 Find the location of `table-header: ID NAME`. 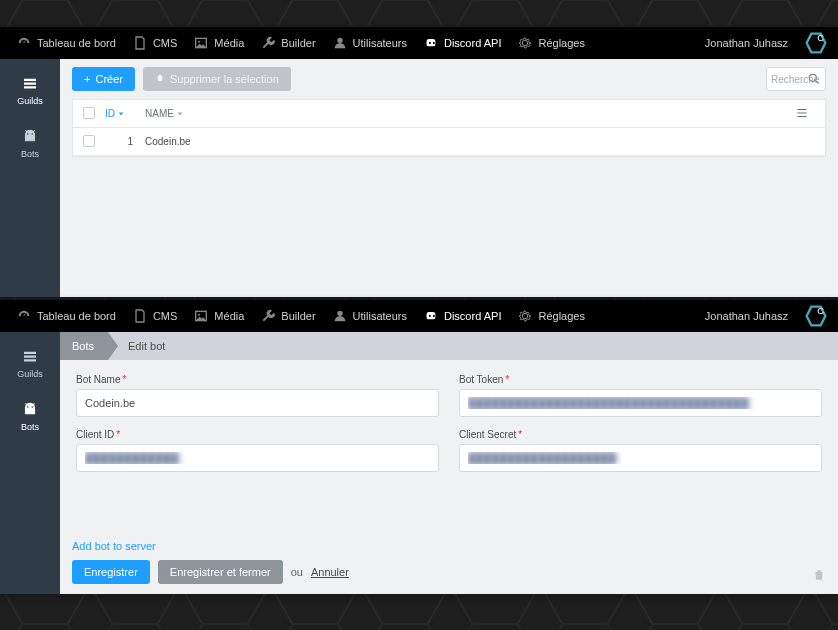

table-header: ID NAME is located at coordinates (449, 114).